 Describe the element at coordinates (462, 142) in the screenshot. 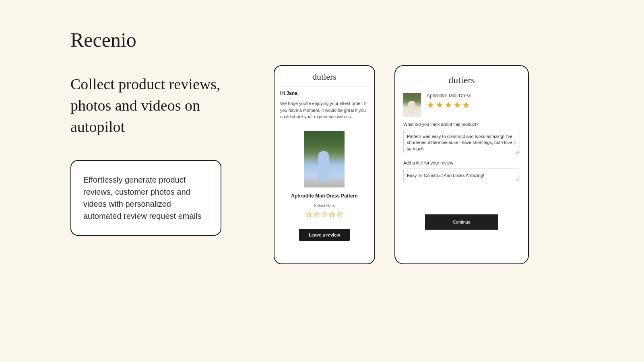

I see `review-body-textarea` at that location.